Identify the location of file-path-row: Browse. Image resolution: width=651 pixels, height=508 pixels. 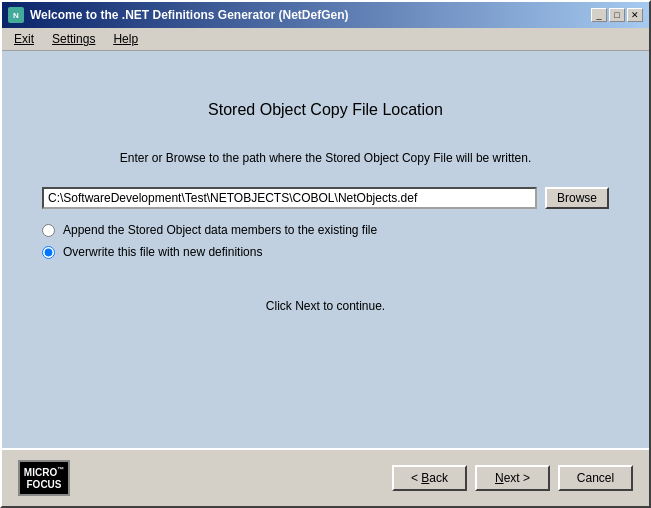
(326, 198).